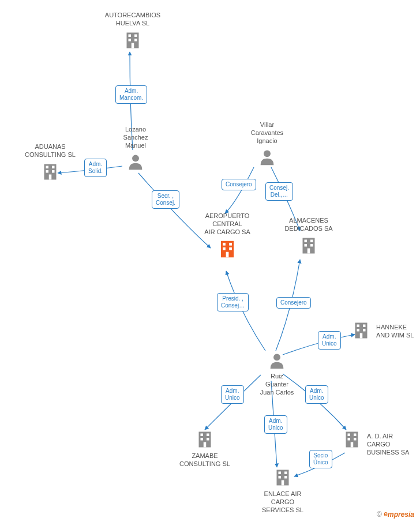 The width and height of the screenshot is (420, 522). What do you see at coordinates (352, 440) in the screenshot?
I see `company-ad-cargo: A. D. AIR CARGO BUSINESS SA` at bounding box center [352, 440].